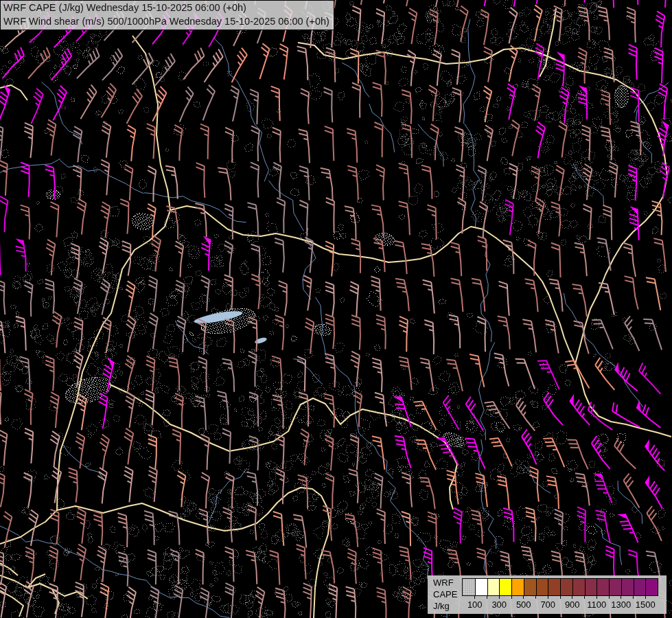 Image resolution: width=672 pixels, height=618 pixels. I want to click on legend-tick-label-900: 900, so click(572, 604).